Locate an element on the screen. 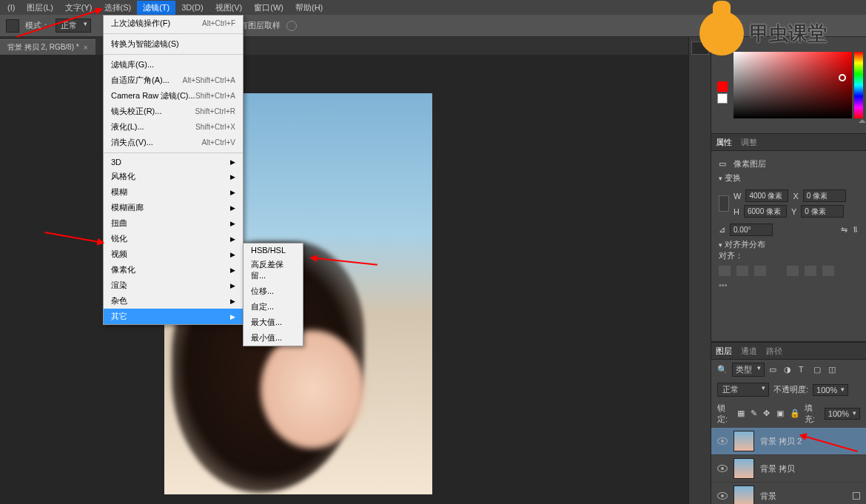 This screenshot has height=504, width=866. flip-v-icon: ⥮ is located at coordinates (856, 229).